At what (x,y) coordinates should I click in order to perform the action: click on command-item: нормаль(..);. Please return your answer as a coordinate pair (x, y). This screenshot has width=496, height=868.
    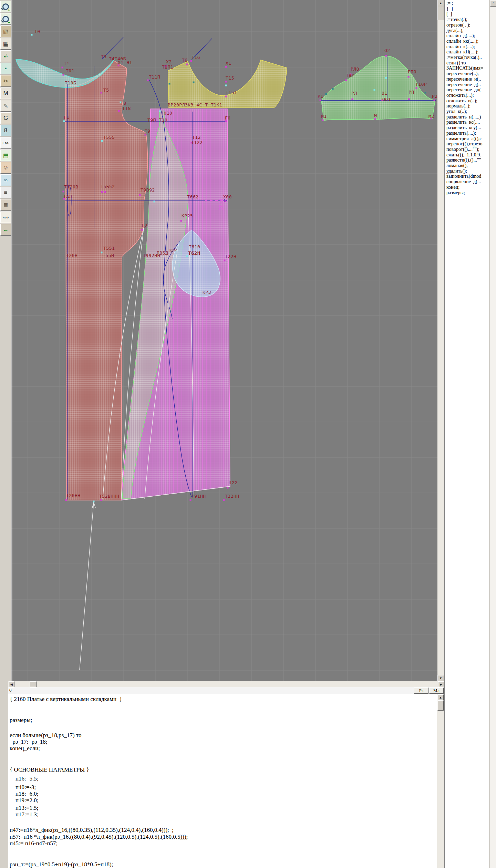
    Looking at the image, I should click on (467, 106).